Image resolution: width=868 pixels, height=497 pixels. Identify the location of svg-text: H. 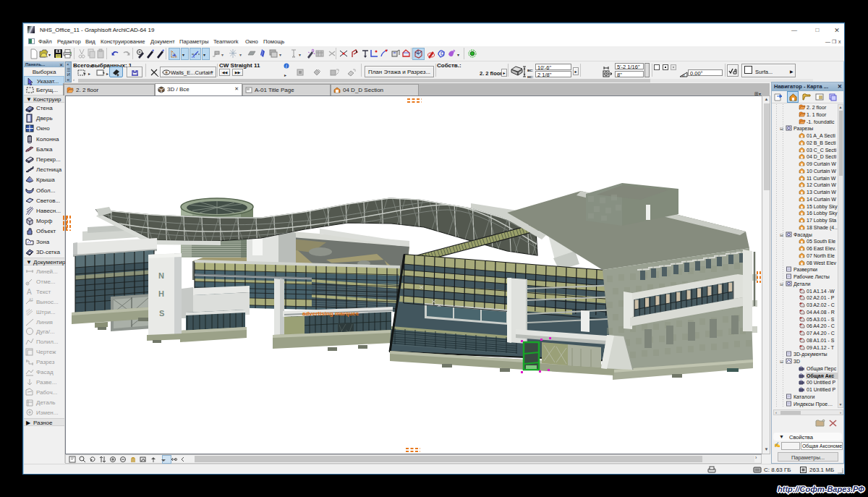
(161, 294).